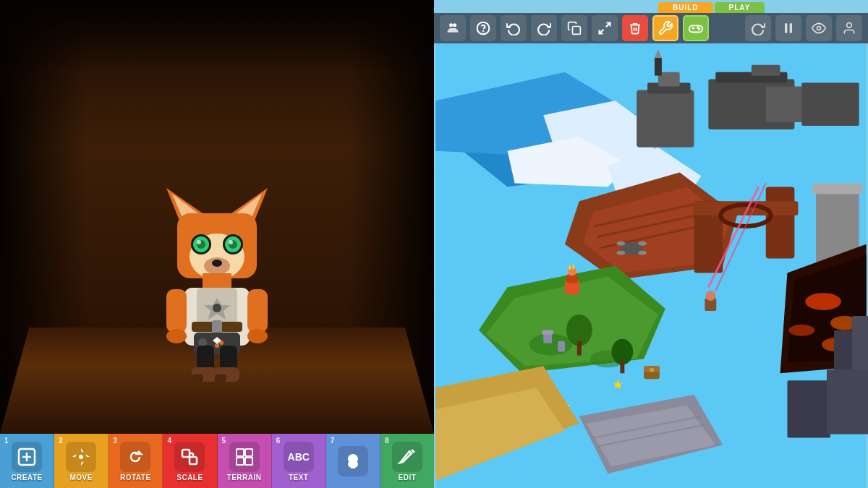  Describe the element at coordinates (299, 477) in the screenshot. I see `tool-label-text: TEXT` at that location.